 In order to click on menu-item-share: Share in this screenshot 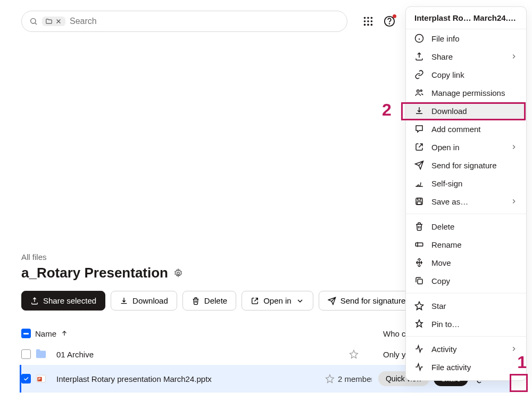, I will do `click(466, 56)`.